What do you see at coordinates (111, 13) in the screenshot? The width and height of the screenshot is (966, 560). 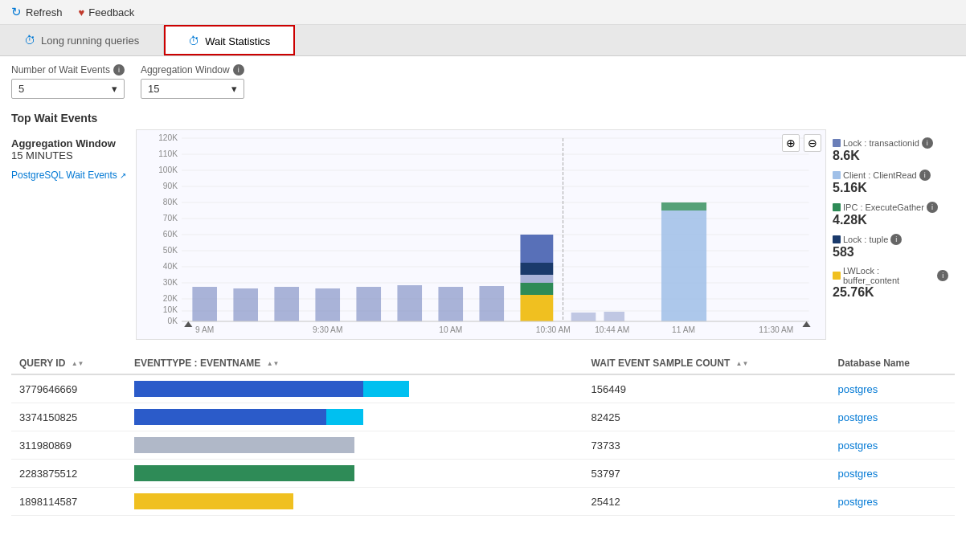 I see `feedback-label: Feedback` at bounding box center [111, 13].